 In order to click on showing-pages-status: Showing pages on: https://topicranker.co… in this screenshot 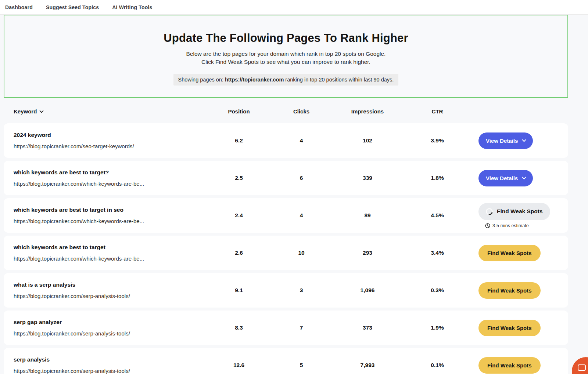, I will do `click(286, 80)`.